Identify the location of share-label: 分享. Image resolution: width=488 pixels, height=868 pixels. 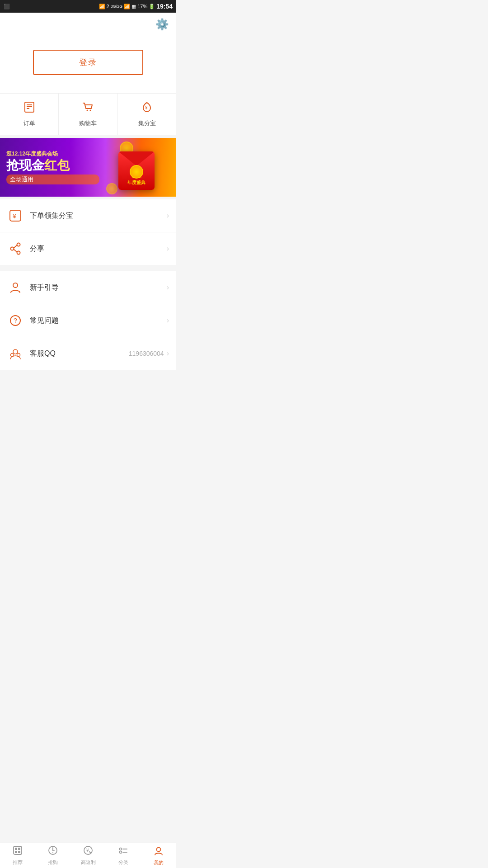
(99, 249).